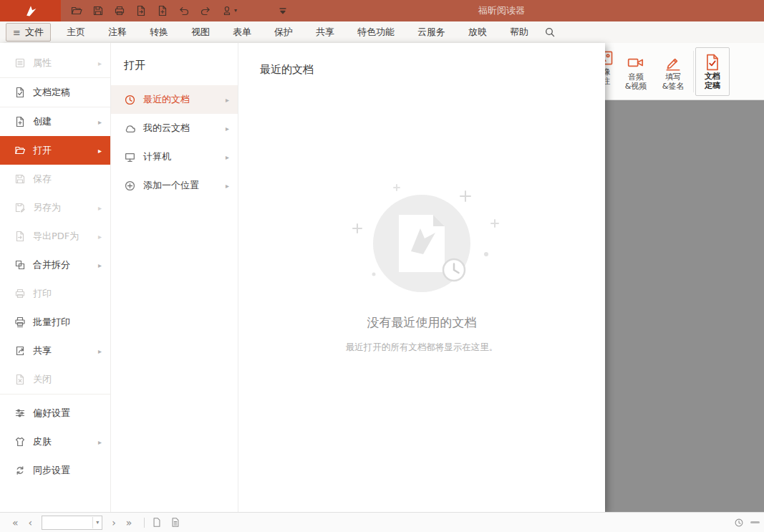 The width and height of the screenshot is (764, 532). What do you see at coordinates (20, 470) in the screenshot?
I see `sync-icon` at bounding box center [20, 470].